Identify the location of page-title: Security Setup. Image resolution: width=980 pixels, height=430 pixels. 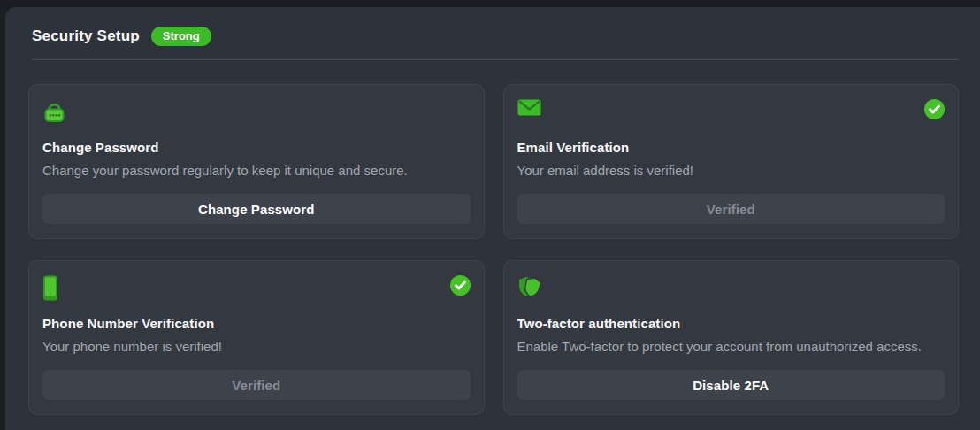
(86, 36).